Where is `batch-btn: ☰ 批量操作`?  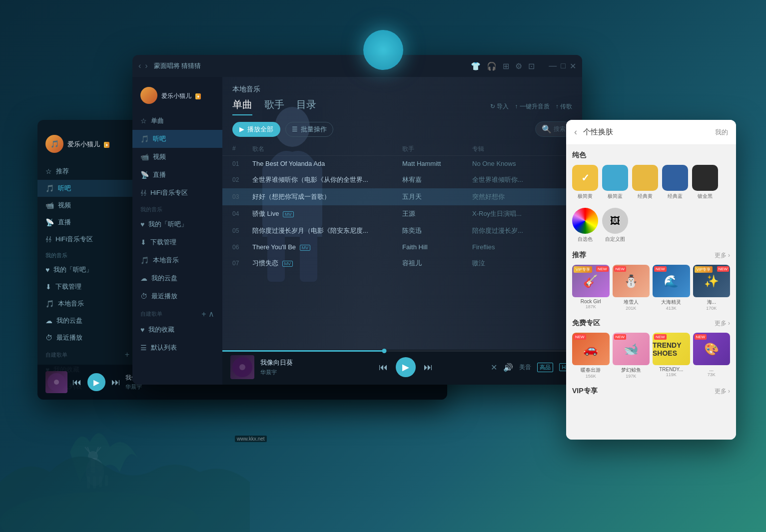 batch-btn: ☰ 批量操作 is located at coordinates (309, 129).